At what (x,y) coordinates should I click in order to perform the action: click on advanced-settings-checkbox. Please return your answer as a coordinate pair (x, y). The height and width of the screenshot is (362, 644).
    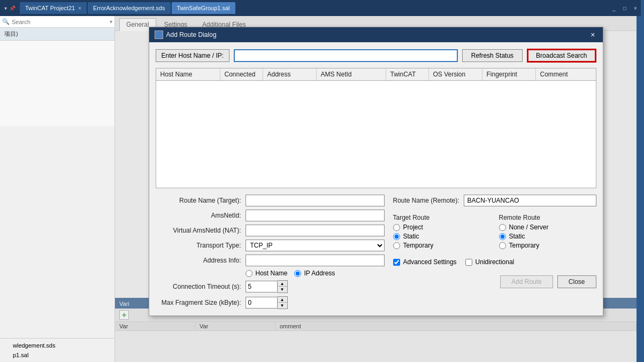
    Looking at the image, I should click on (397, 262).